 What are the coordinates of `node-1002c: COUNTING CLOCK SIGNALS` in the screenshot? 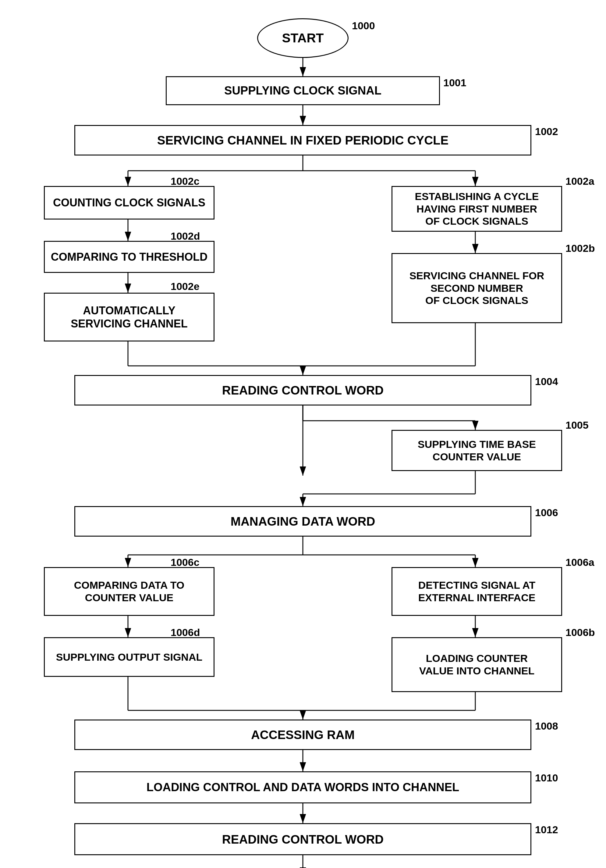 It's located at (129, 203).